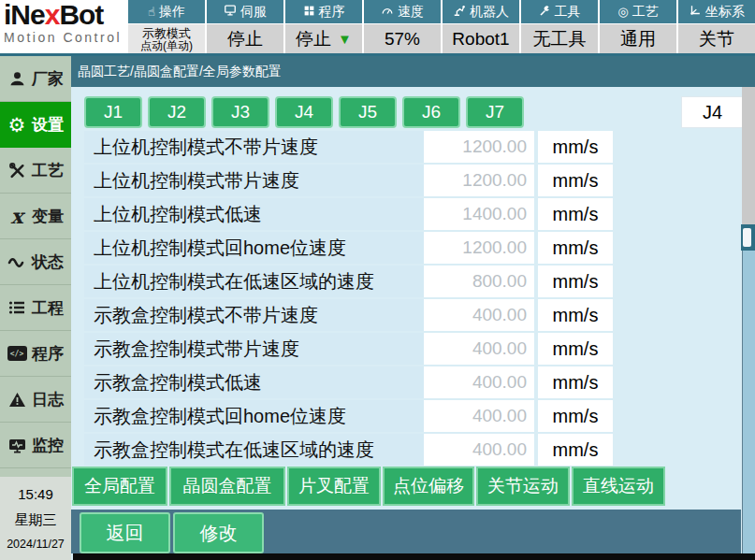  Describe the element at coordinates (36, 518) in the screenshot. I see `clock-panel: 15:49 星期三 2024/11/27` at that location.